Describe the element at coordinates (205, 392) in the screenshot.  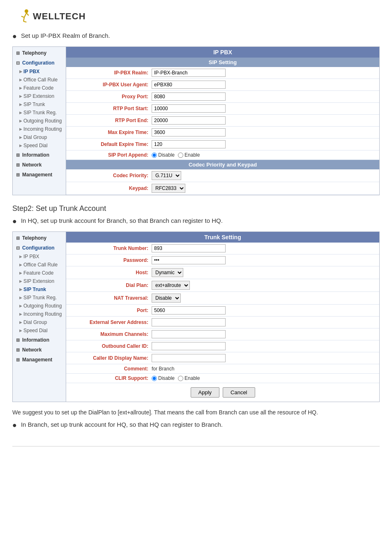
I see `apply-button: Apply` at that location.